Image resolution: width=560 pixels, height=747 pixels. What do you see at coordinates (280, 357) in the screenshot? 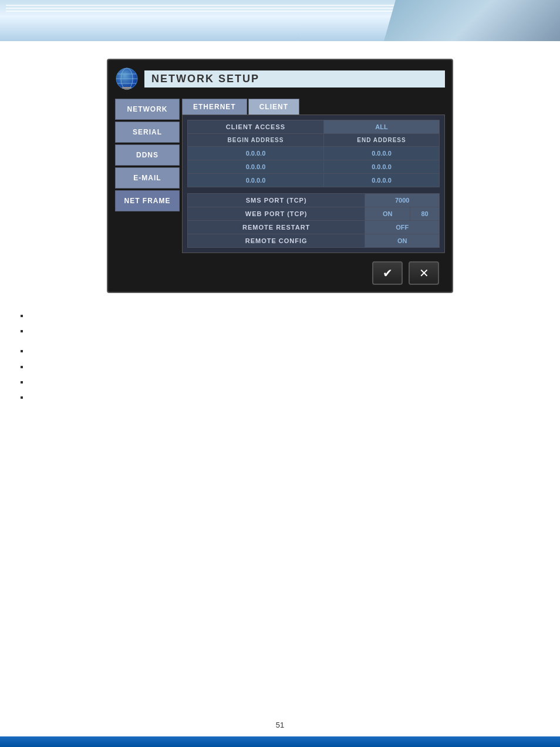
I see `bullet-list` at bounding box center [280, 357].